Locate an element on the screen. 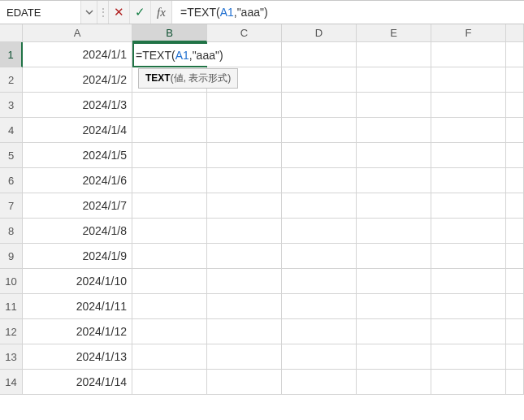  row-header-5: 5 is located at coordinates (11, 156).